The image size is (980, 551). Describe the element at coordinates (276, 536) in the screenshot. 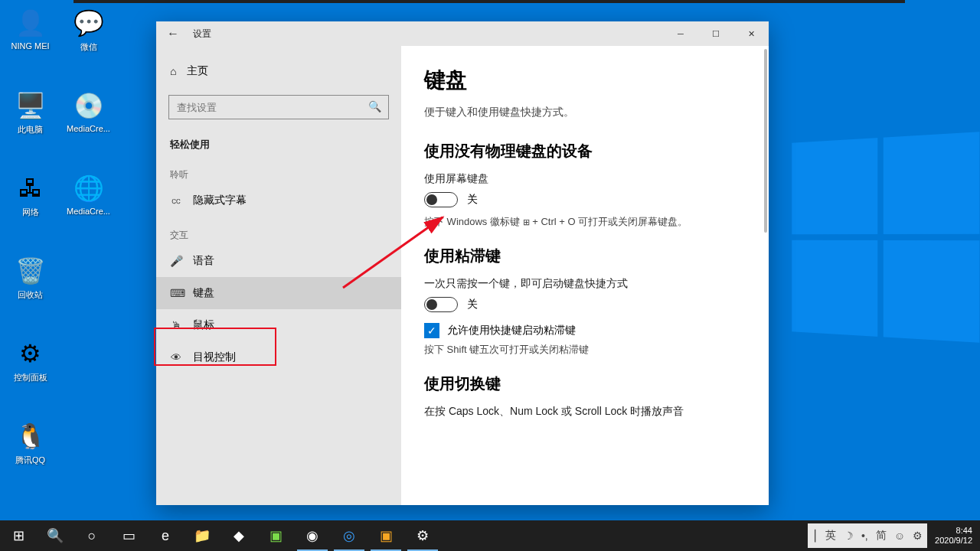

I see `taskbar-app2: ▣` at that location.